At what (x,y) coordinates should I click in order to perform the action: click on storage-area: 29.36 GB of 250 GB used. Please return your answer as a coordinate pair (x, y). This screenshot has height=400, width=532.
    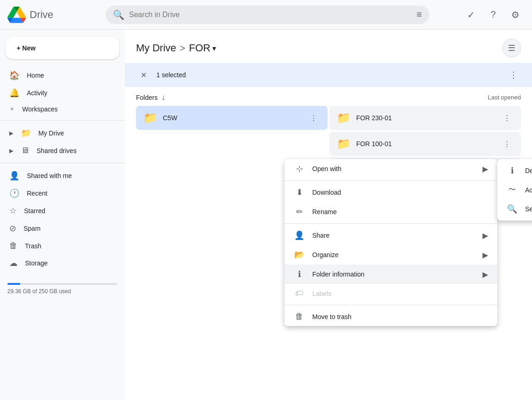
    Looking at the image, I should click on (62, 287).